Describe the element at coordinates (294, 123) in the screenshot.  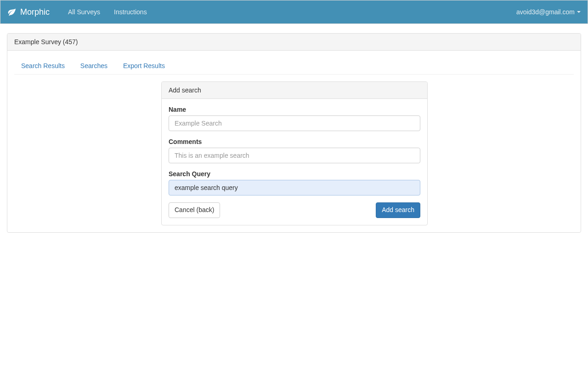
I see `name-input` at that location.